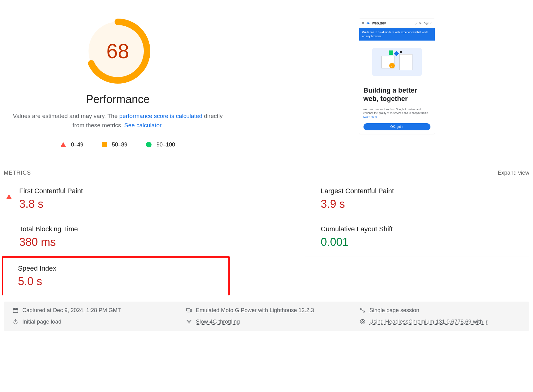  Describe the element at coordinates (118, 121) in the screenshot. I see `performance-description: Values are estimated and may vary. The p…` at that location.